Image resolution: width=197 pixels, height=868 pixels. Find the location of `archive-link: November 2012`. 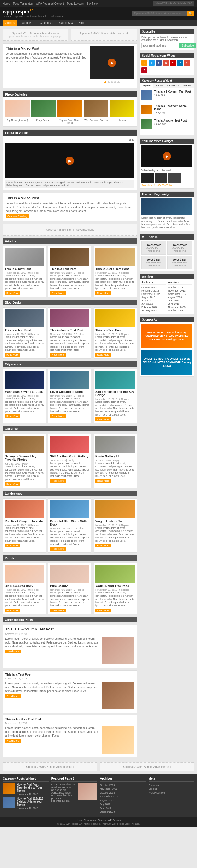

archive-link: November 2012 is located at coordinates (123, 789).